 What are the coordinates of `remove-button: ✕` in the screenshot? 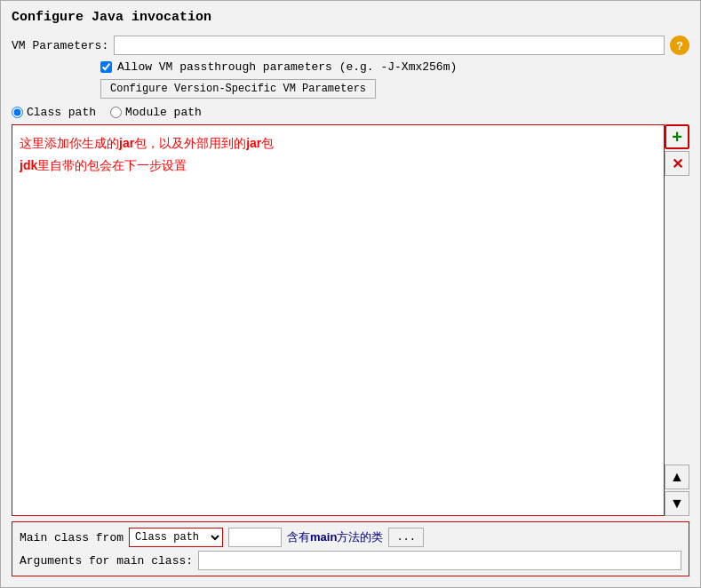 It's located at (677, 163).